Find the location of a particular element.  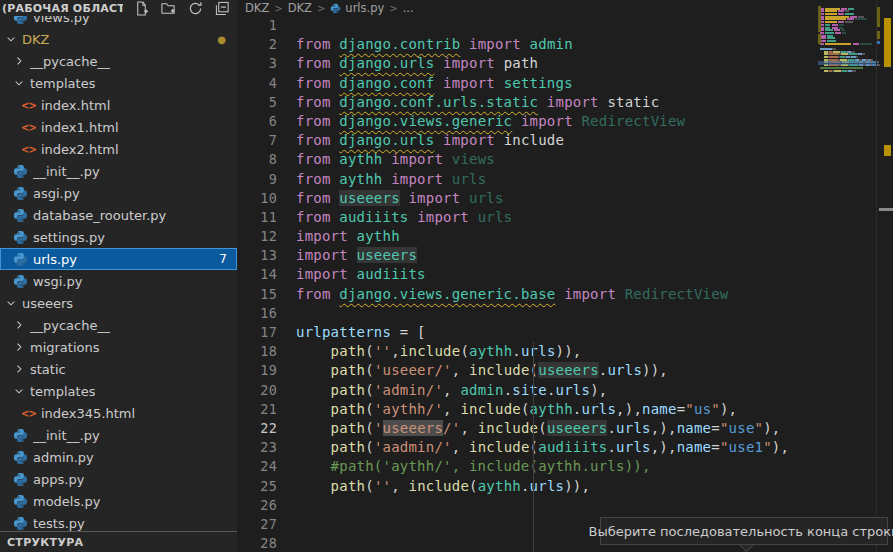

line-number: 26 is located at coordinates (257, 506).